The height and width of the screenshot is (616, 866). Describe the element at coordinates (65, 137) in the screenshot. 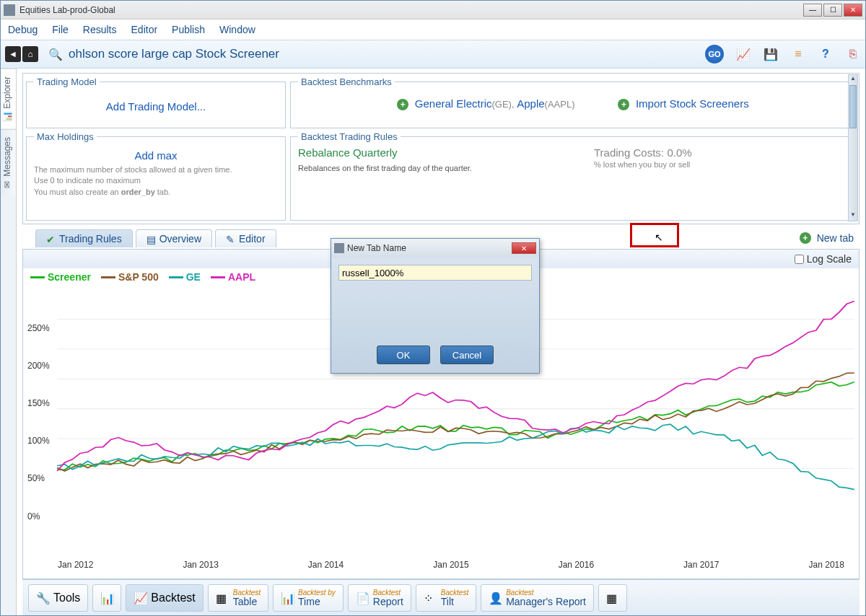

I see `legend-max-holdings: Max Holdings` at that location.